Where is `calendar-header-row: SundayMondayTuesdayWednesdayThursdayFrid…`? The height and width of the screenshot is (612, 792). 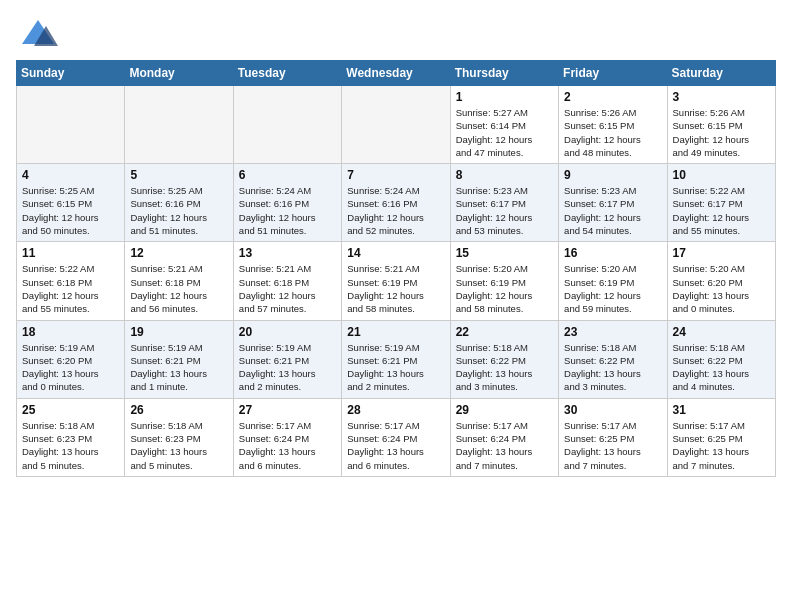 calendar-header-row: SundayMondayTuesdayWednesdayThursdayFrid… is located at coordinates (396, 74).